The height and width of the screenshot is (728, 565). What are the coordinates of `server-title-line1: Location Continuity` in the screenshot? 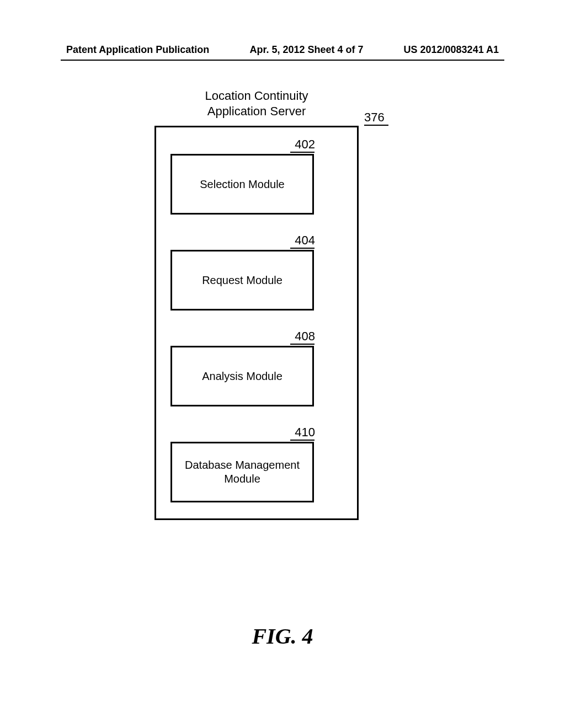 It's located at (256, 96).